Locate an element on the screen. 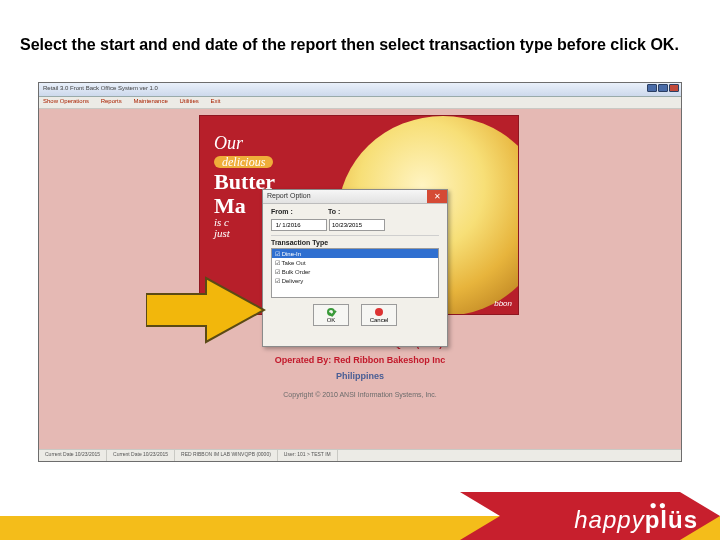 Image resolution: width=720 pixels, height=540 pixels. report-option-dialog: Report Option ✕ From : To : Transaction … is located at coordinates (355, 268).